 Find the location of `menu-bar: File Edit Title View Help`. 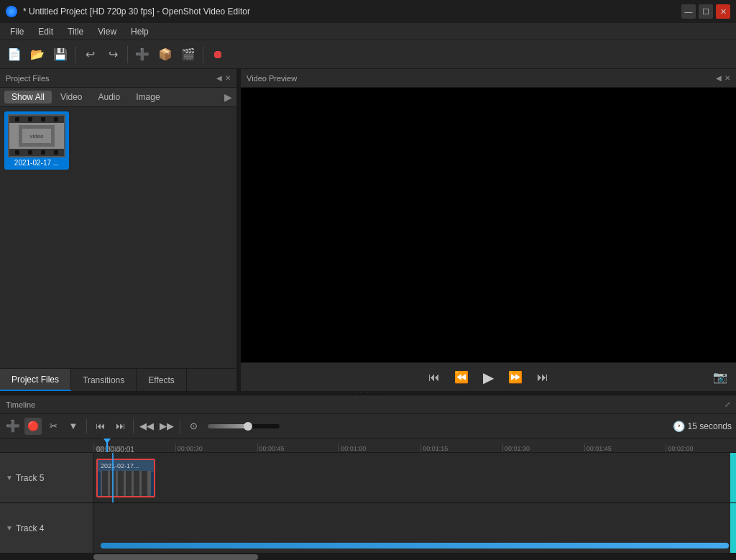

menu-bar: File Edit Title View Help is located at coordinates (368, 32).